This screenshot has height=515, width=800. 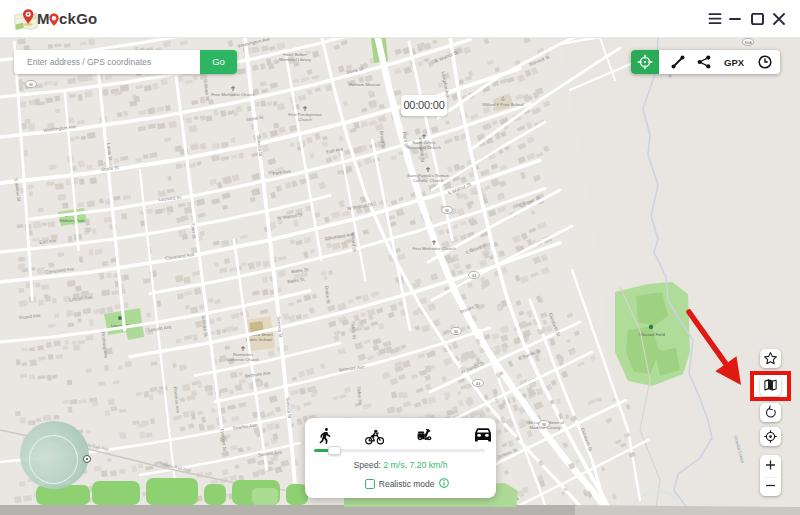 I want to click on svg-text: Free Methodist Church, so click(x=233, y=94).